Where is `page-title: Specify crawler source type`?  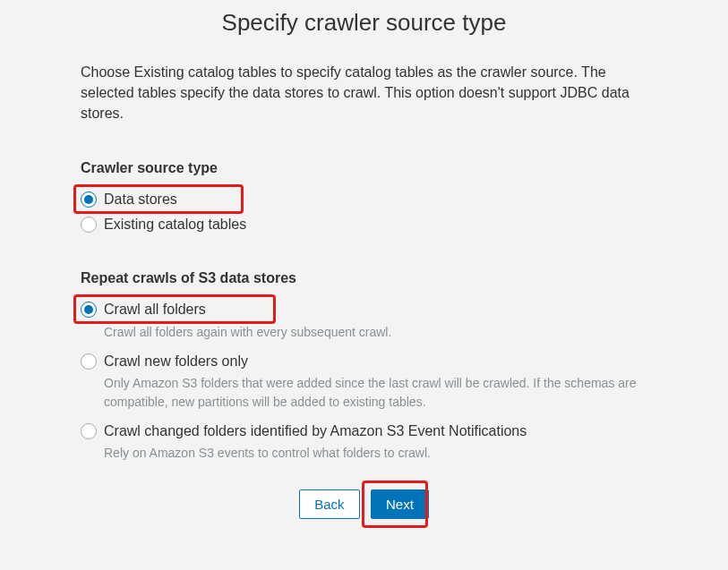 page-title: Specify crawler source type is located at coordinates (364, 23).